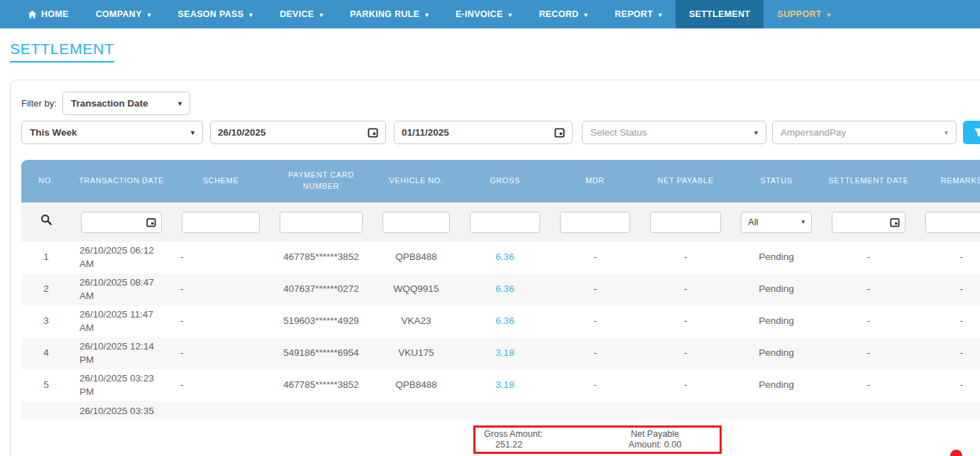  I want to click on summary-gross-value: 251.22, so click(514, 445).